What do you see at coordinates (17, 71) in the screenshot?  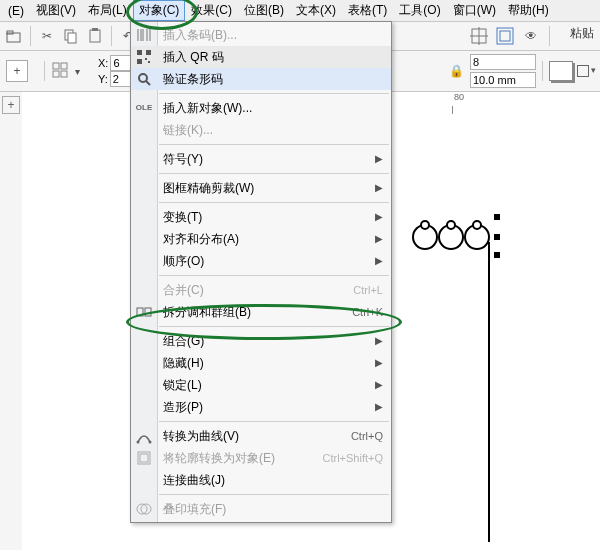 I see `add-page-button: +` at bounding box center [17, 71].